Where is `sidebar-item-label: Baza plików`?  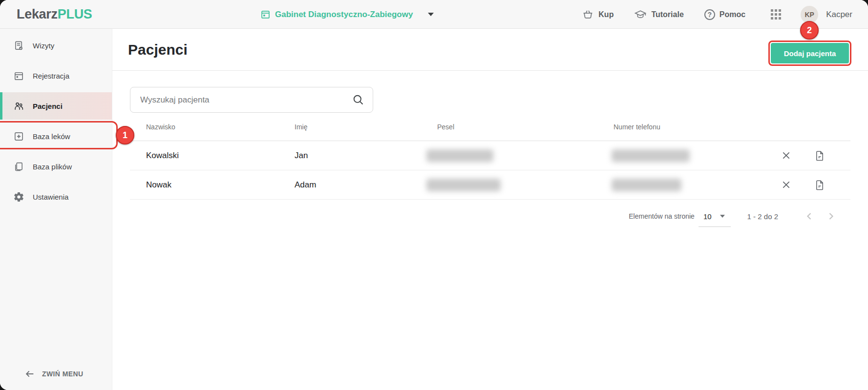 sidebar-item-label: Baza plików is located at coordinates (52, 167).